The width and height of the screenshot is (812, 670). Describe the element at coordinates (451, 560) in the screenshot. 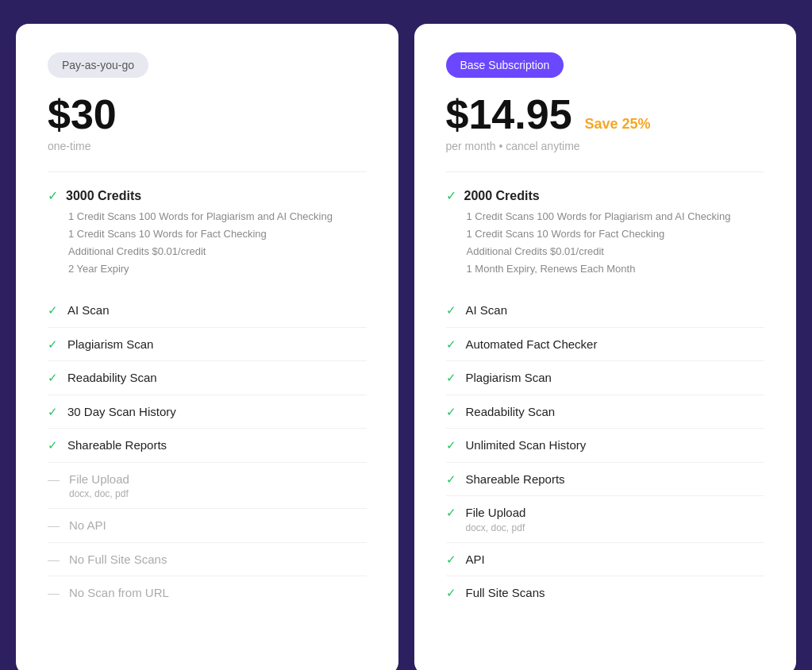

I see `check-icon-api: ✓` at that location.